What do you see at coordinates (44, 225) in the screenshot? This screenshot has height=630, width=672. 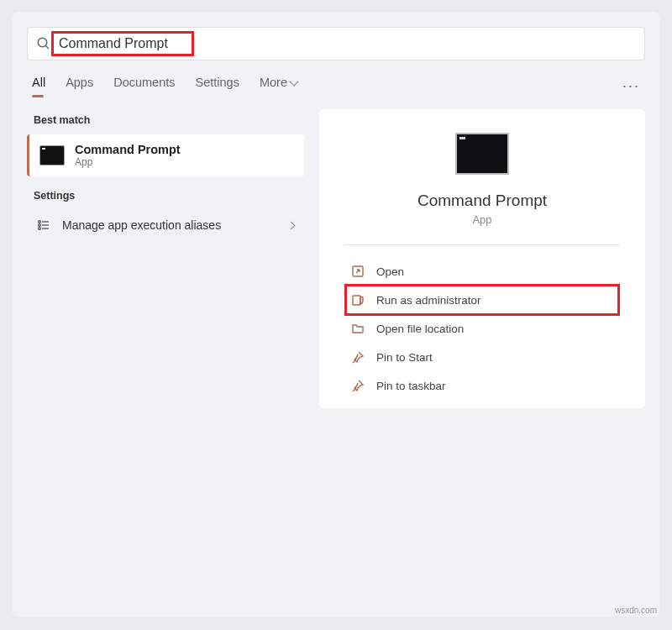 I see `aliases-icon` at bounding box center [44, 225].